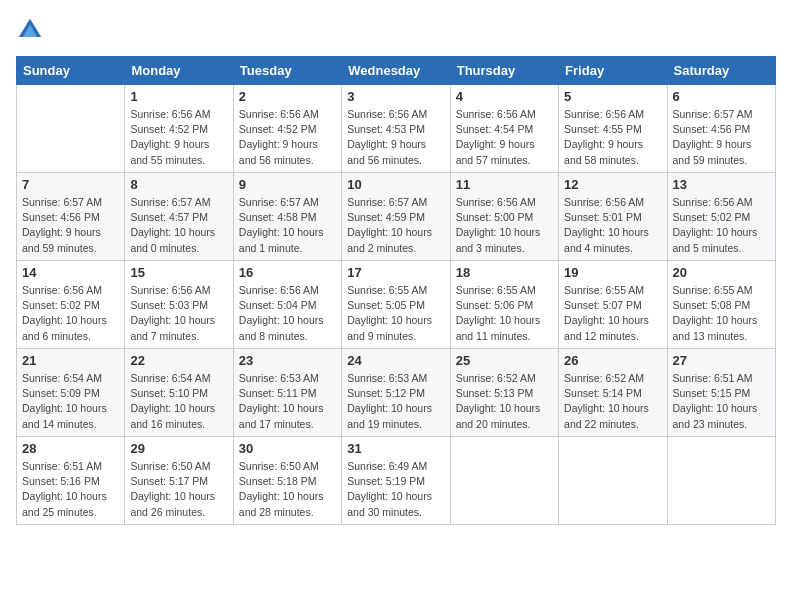  What do you see at coordinates (504, 314) in the screenshot?
I see `day-info: Sunrise: 6:55 AMSunset: 5:06 PMDaylight:…` at bounding box center [504, 314].